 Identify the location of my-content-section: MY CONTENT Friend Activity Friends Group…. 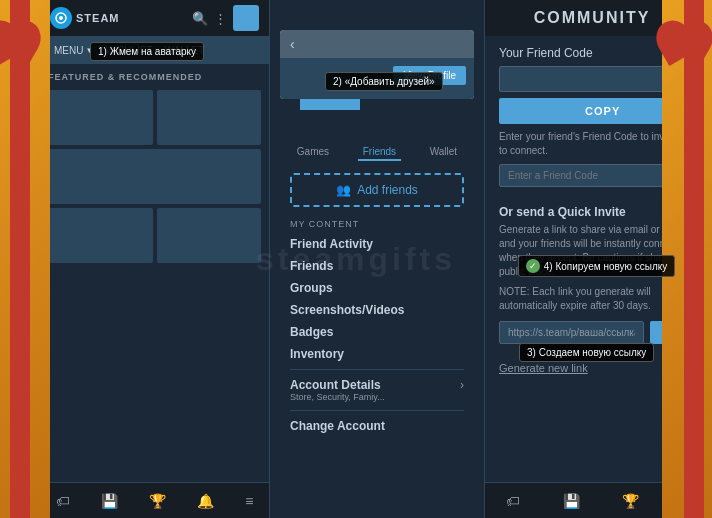
(377, 328).